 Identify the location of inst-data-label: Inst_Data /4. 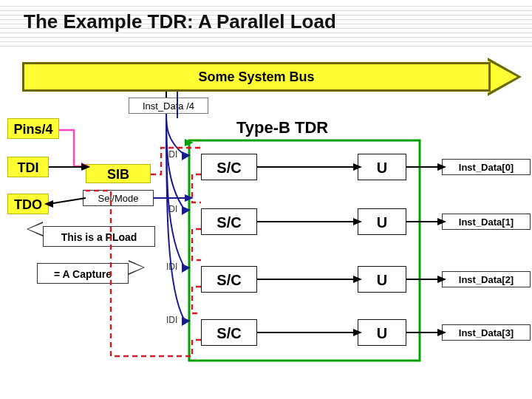
(168, 106).